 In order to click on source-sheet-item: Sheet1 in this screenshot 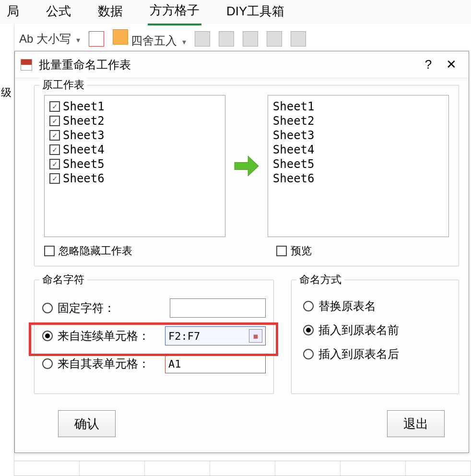, I will do `click(135, 107)`.